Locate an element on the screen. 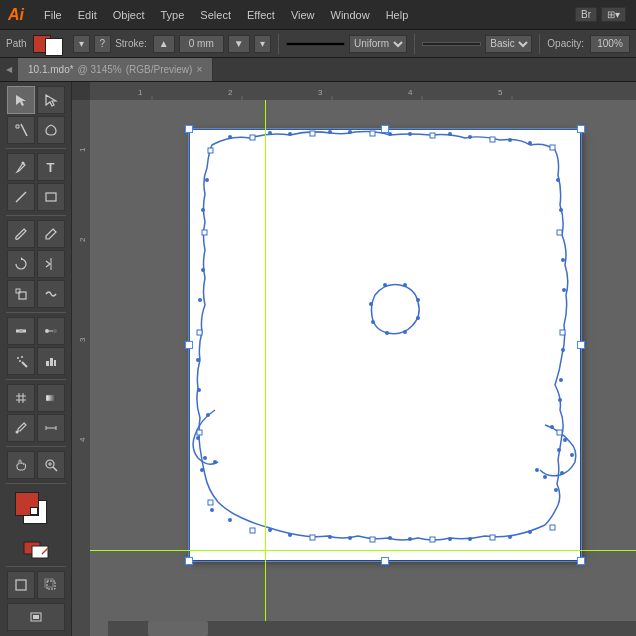 This screenshot has height=636, width=636. ruler-corner is located at coordinates (81, 91).